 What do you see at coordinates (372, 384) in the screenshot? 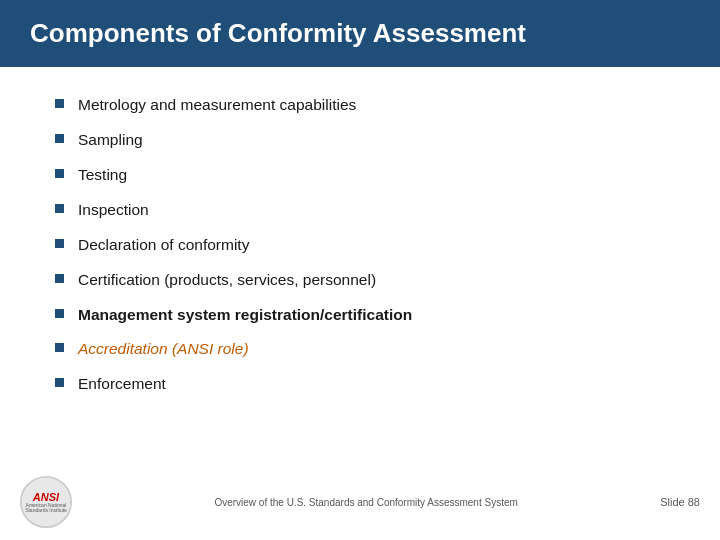
I see `list-item: Enforcement` at bounding box center [372, 384].